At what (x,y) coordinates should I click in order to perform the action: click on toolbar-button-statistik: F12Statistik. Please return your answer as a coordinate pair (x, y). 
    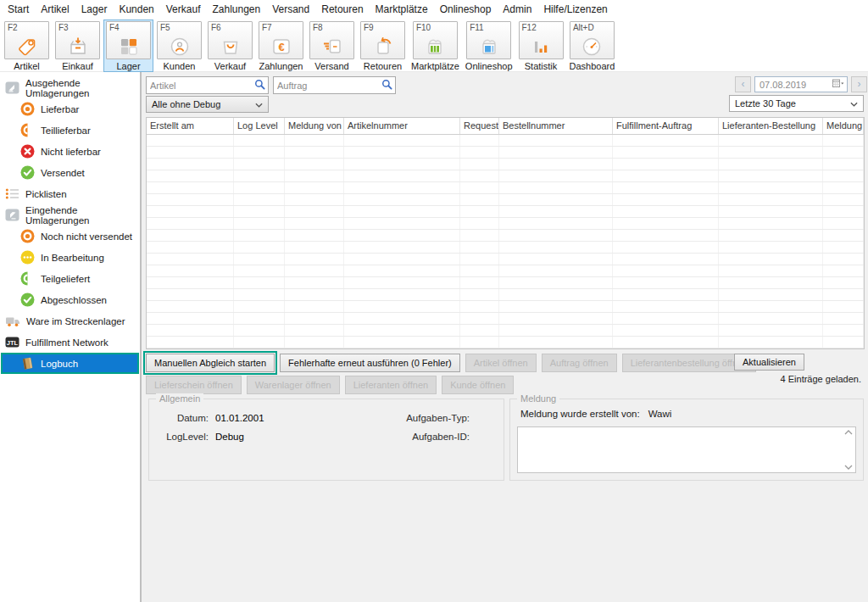
    Looking at the image, I should click on (541, 46).